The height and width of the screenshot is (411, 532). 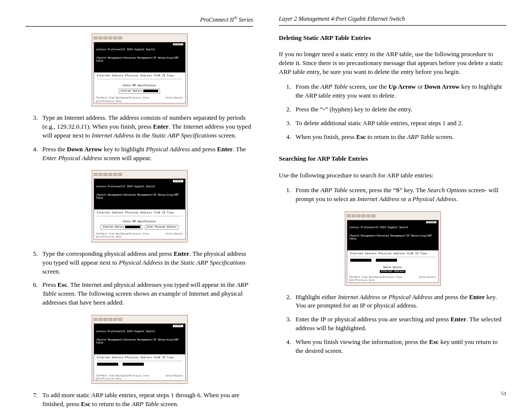 What do you see at coordinates (139, 21) in the screenshot?
I see `left-page-header: ProConnect II® Series` at bounding box center [139, 21].